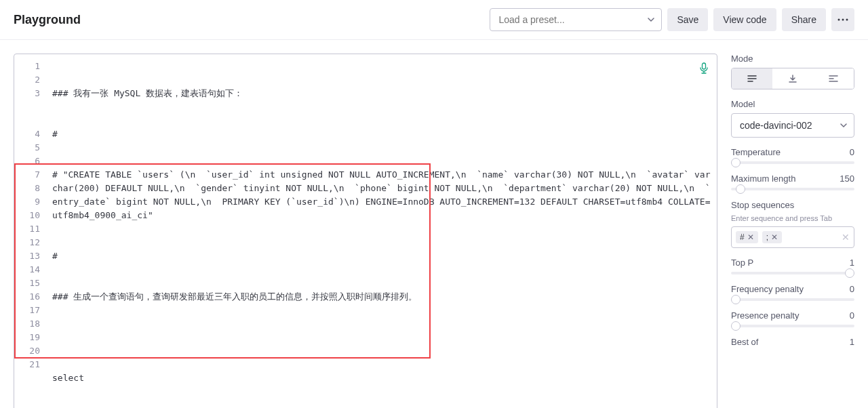  I want to click on header-actions: Save View code Share, so click(672, 20).